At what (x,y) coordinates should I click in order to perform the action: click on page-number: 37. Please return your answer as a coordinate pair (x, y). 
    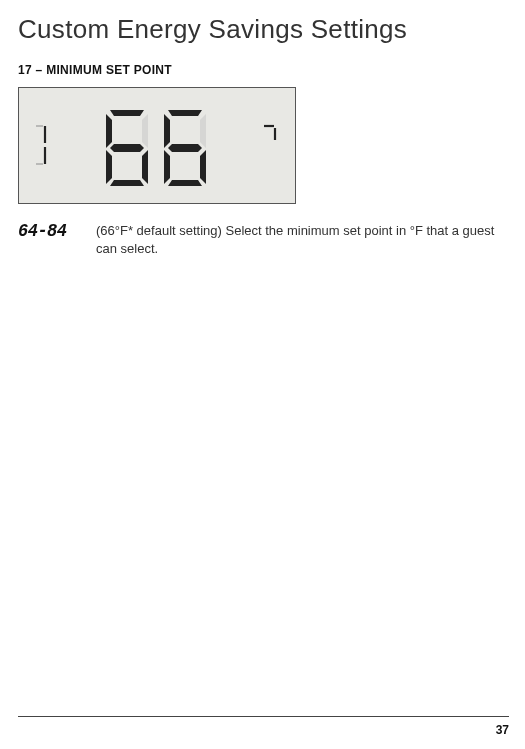
    Looking at the image, I should click on (502, 730).